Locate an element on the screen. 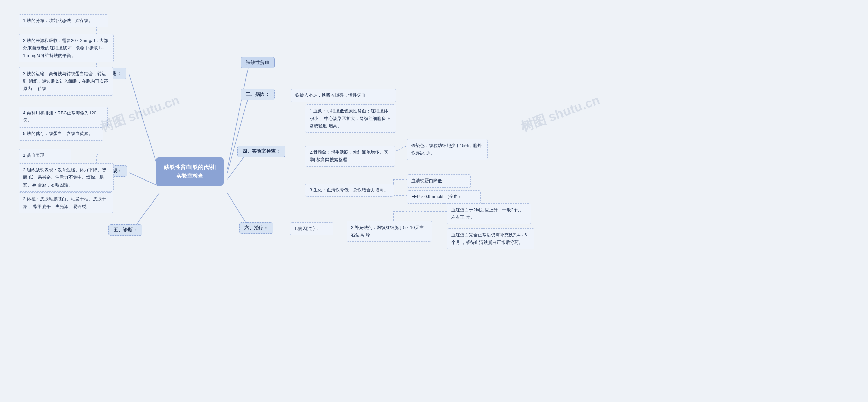 Image resolution: width=868 pixels, height=402 pixels. leaf-biochemistry: 3.生化：血清铁降低，总铁结合力增高。 is located at coordinates (350, 190).